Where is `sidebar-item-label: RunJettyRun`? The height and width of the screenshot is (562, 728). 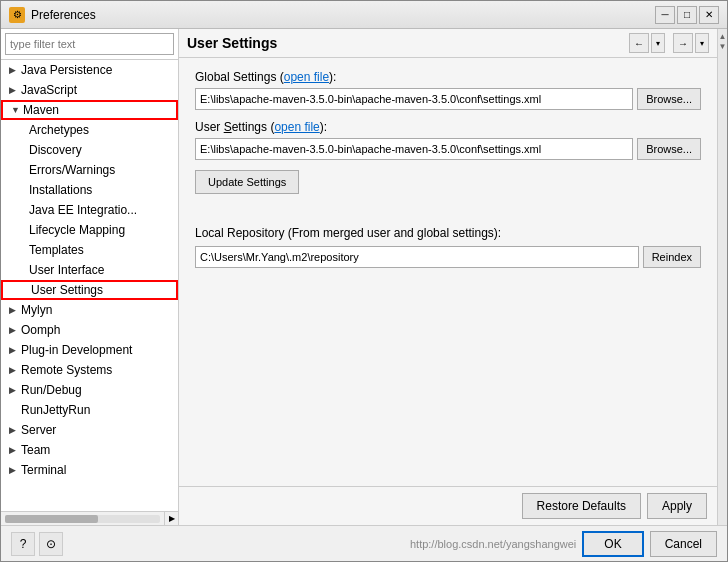
sidebar-item-label: RunJettyRun is located at coordinates (100, 410).